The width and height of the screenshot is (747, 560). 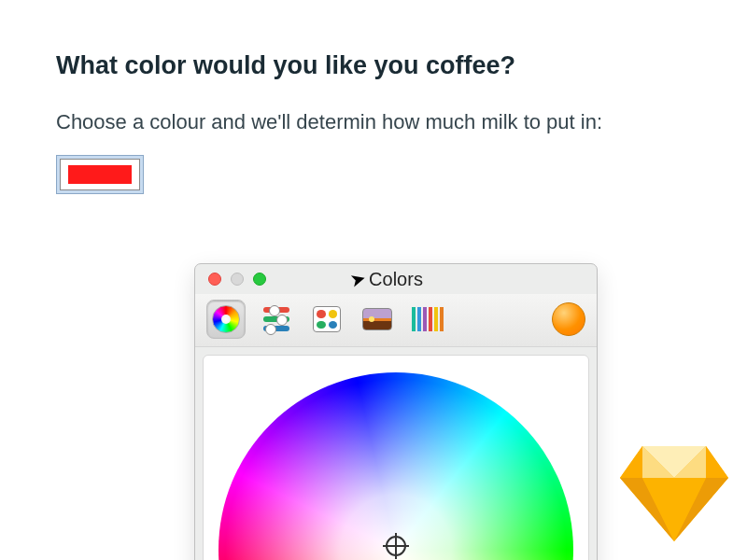 I want to click on color-wheel-icon, so click(x=226, y=319).